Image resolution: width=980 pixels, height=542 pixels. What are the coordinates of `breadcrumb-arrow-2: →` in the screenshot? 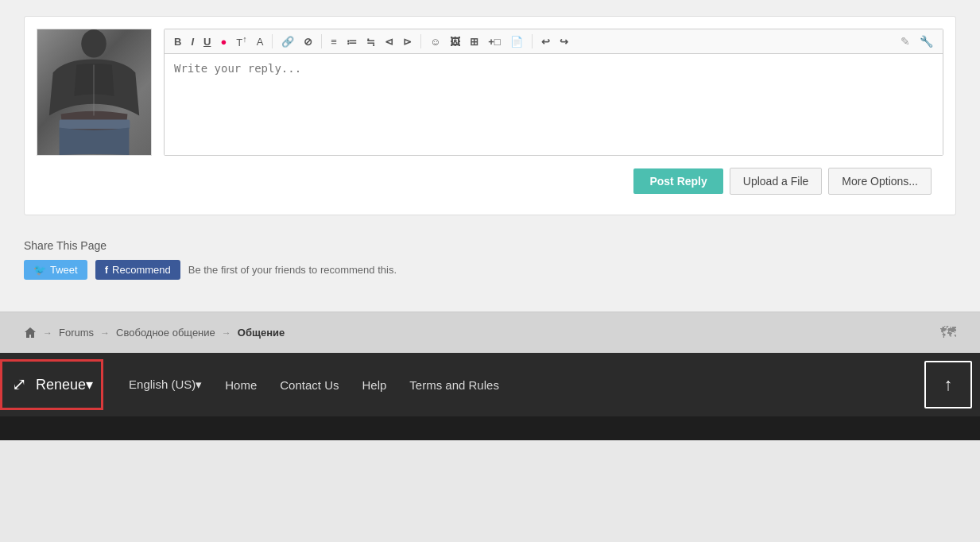 It's located at (105, 333).